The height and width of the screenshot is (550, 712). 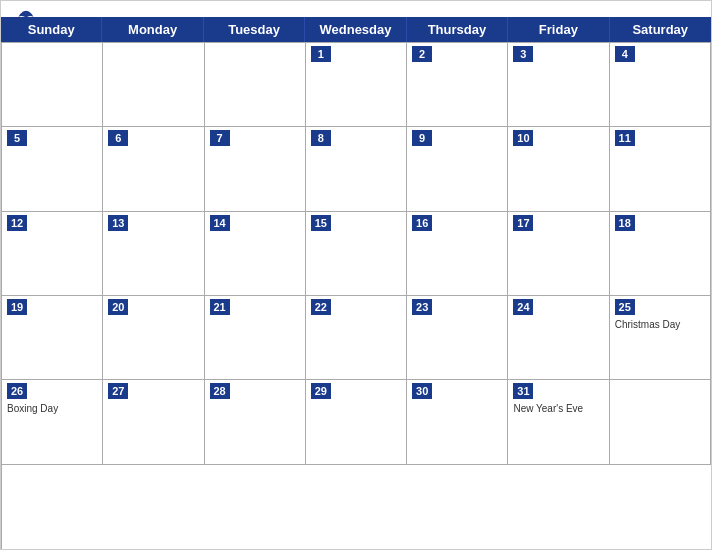 What do you see at coordinates (660, 30) in the screenshot?
I see `day-header-saturday: Saturday` at bounding box center [660, 30].